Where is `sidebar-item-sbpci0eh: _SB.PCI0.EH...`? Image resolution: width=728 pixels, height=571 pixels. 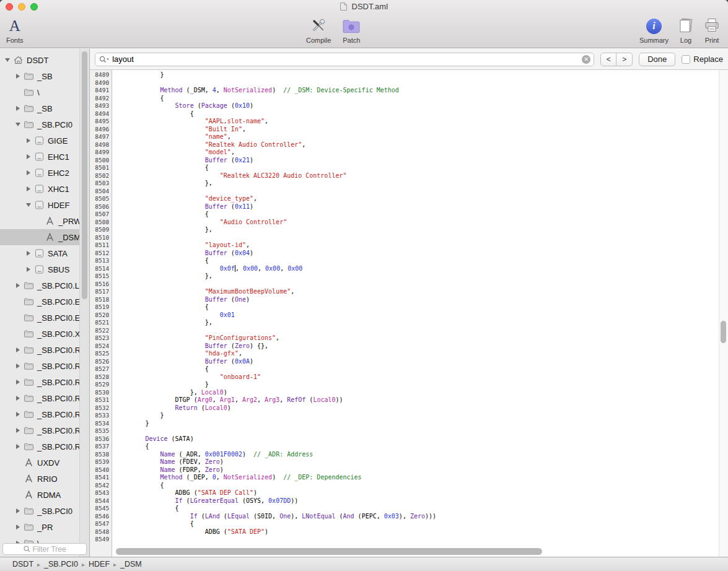
sidebar-item-sbpci0eh: _SB.PCI0.EH... is located at coordinates (40, 302).